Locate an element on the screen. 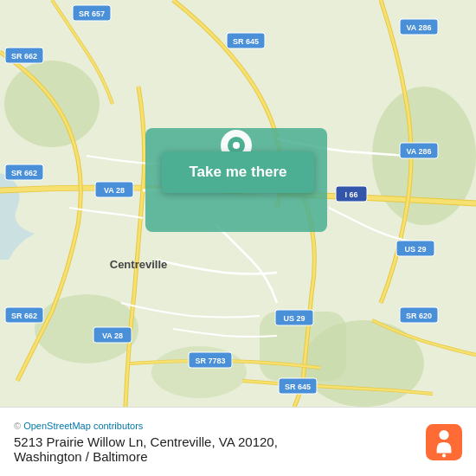 This screenshot has width=476, height=476. info-bar: © OpenStreetMap contributors 5213 Prairi… is located at coordinates (238, 441).